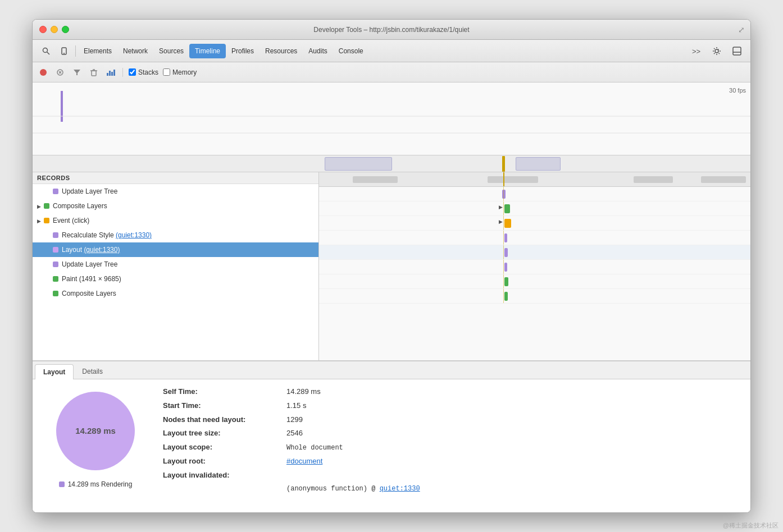  What do you see at coordinates (453, 476) in the screenshot?
I see `detail-invalidated: Layout invalidated:` at bounding box center [453, 476].